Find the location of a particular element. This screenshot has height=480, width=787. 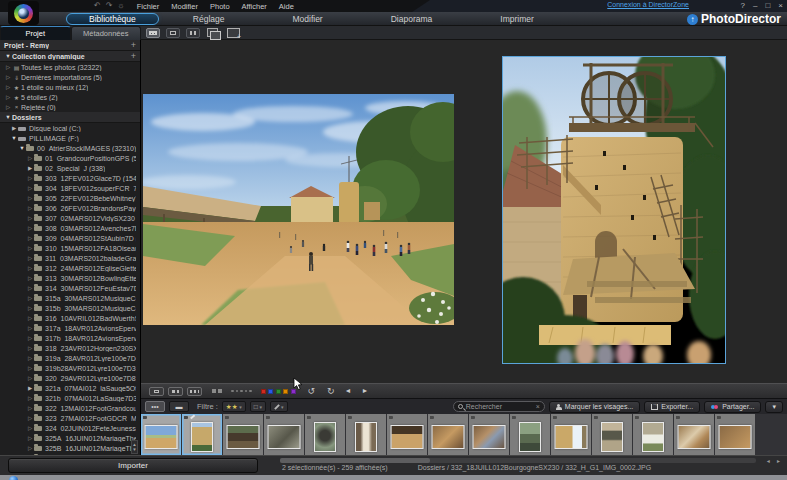

folder-row: ▷ 323_27MAI012FootGDCR_MTB... is located at coordinates (70, 418).